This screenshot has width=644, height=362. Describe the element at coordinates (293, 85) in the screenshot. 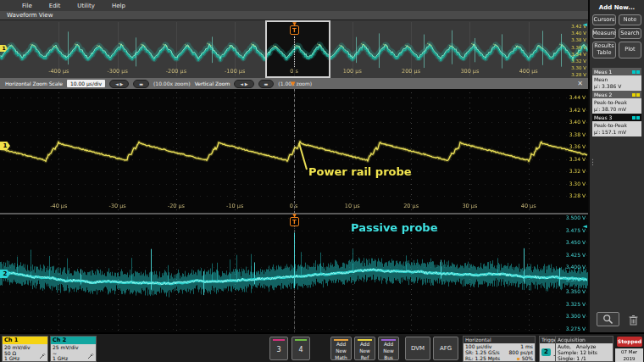

I see `zoom-pointer-triangle-icon: ▼` at that location.